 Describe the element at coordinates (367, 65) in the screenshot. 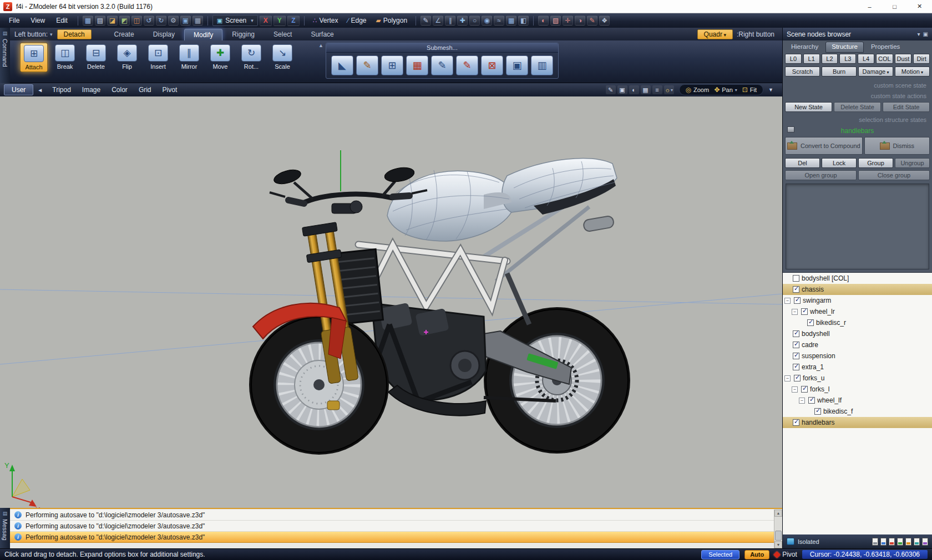

I see `brush-icon: ✎` at that location.